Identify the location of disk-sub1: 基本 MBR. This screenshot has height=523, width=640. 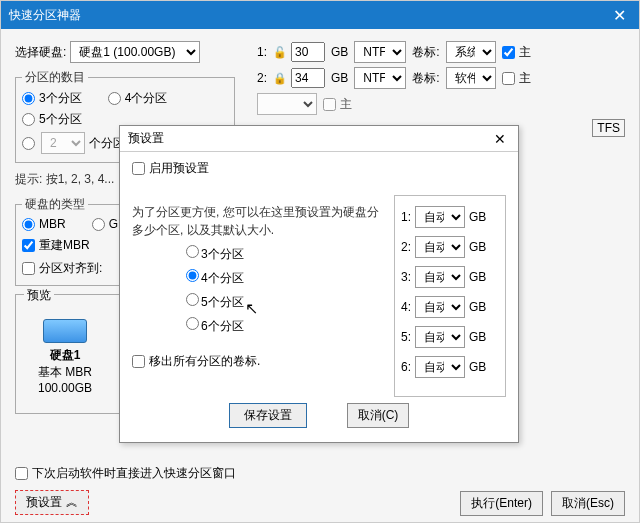
(65, 372).